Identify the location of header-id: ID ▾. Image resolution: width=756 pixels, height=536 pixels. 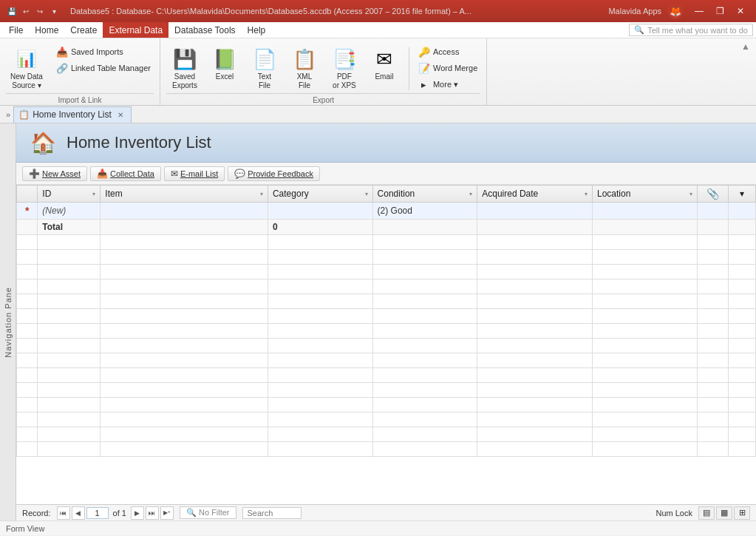
(69, 194).